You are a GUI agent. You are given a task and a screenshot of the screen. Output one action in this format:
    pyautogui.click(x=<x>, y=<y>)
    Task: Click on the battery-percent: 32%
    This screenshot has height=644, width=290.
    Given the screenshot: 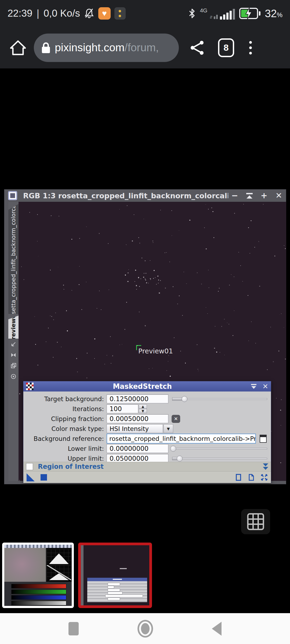 What is the action you would take?
    pyautogui.click(x=274, y=13)
    